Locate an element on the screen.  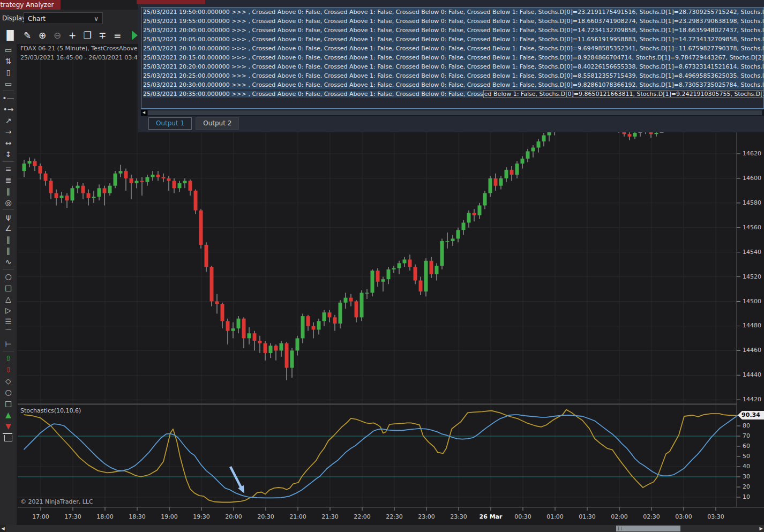
triangle-icon: △ is located at coordinates (9, 299).